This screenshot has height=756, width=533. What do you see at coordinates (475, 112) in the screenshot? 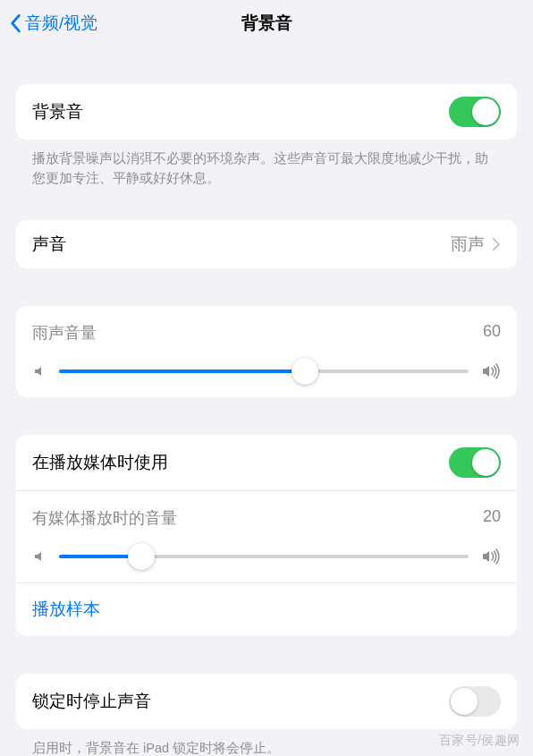
I see `master-toggle` at bounding box center [475, 112].